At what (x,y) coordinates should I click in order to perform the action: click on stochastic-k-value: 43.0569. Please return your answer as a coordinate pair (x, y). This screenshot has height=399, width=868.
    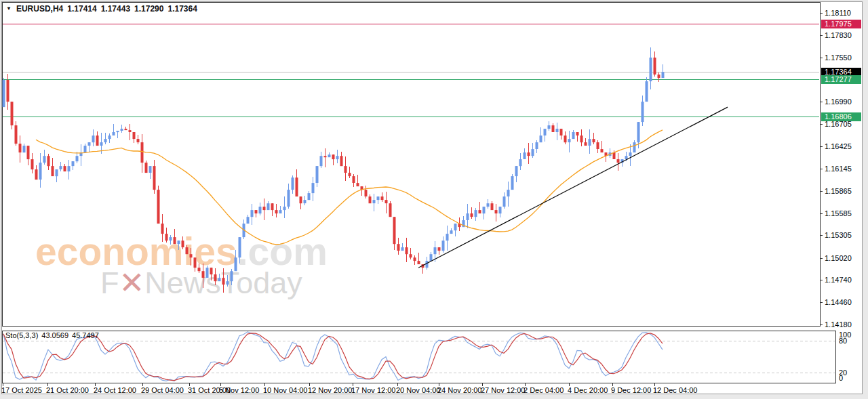
    Looking at the image, I should click on (55, 335).